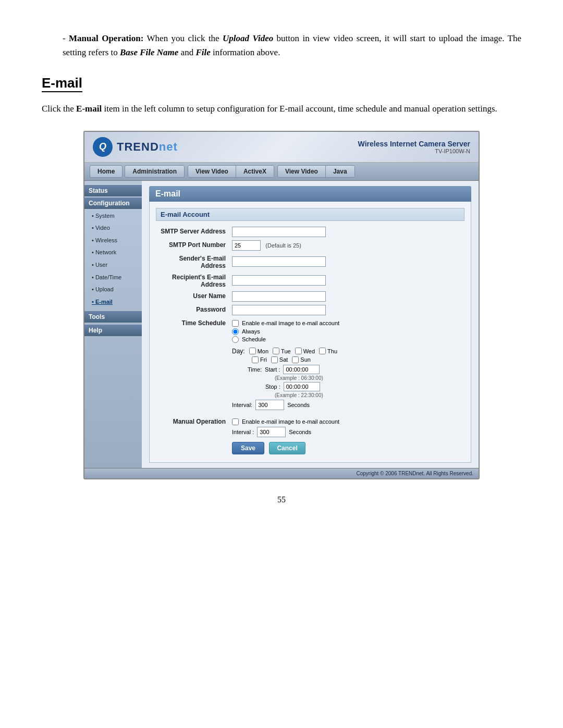 This screenshot has height=728, width=563. I want to click on sidebar-item-datetime: • Date/Time, so click(113, 278).